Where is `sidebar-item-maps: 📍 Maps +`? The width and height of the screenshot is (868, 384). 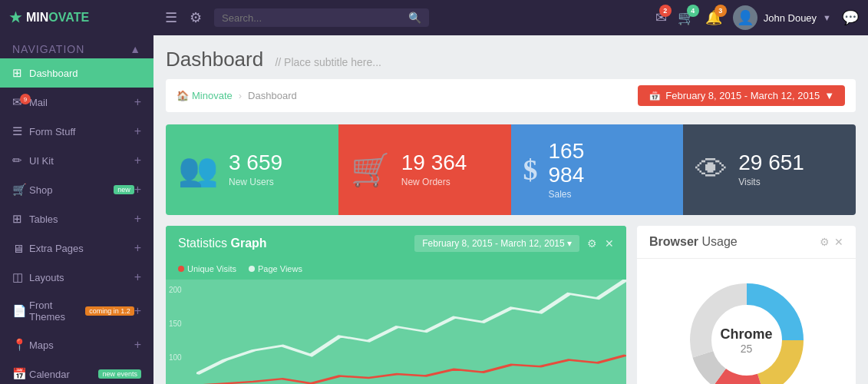 sidebar-item-maps: 📍 Maps + is located at coordinates (77, 345).